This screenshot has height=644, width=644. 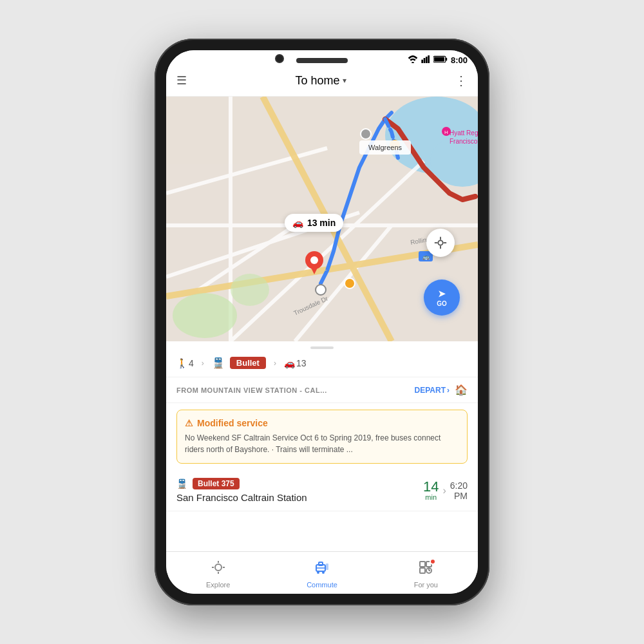 What do you see at coordinates (432, 390) in the screenshot?
I see `depart-link: DEPART ›` at bounding box center [432, 390].